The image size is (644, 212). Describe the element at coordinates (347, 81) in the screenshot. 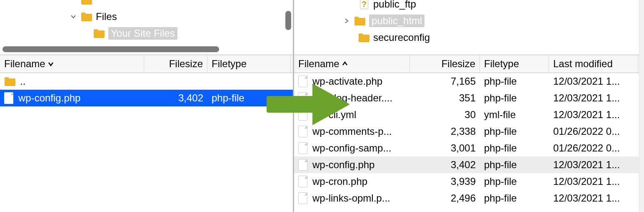

I see `filename-label: wp-activate.php` at that location.